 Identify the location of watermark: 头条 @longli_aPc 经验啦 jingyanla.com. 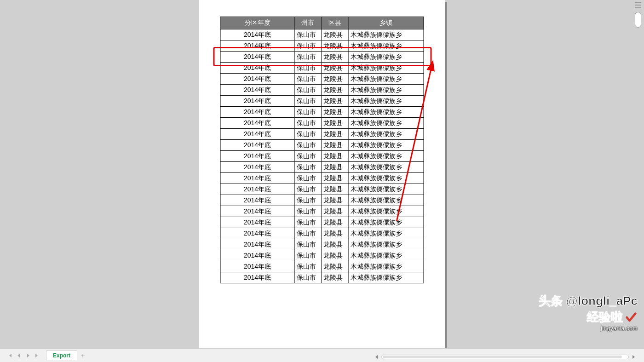
(588, 312).